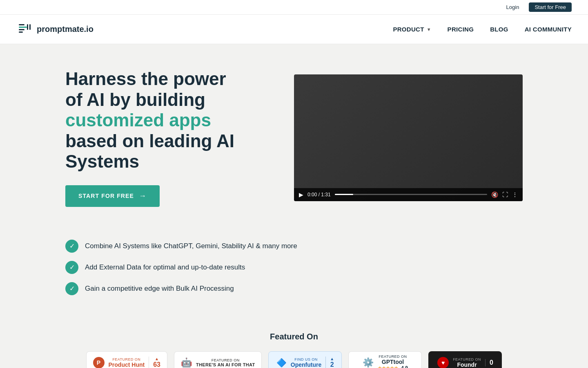 The height and width of the screenshot is (368, 588). Describe the element at coordinates (393, 361) in the screenshot. I see `gpttool-text: Featured on GPTtool ★★★★★ 4.9` at that location.